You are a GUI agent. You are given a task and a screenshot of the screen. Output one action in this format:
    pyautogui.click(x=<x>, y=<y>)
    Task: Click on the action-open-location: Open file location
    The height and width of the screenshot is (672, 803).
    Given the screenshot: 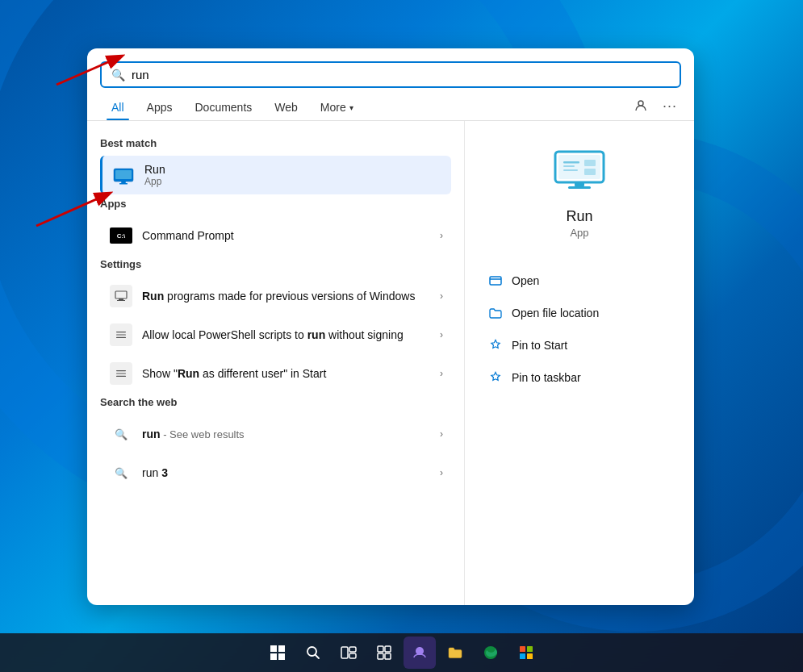 What is the action you would take?
    pyautogui.click(x=579, y=313)
    